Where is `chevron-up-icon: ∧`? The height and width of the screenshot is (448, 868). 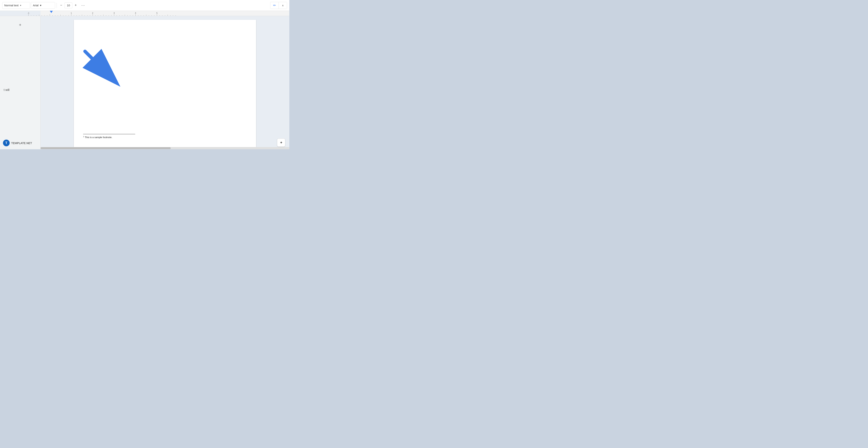 chevron-up-icon: ∧ is located at coordinates (283, 5).